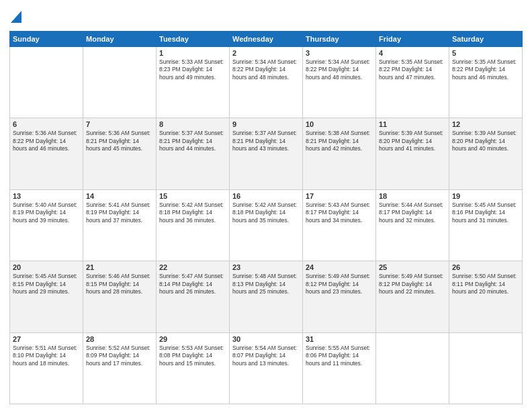 The height and width of the screenshot is (411, 532). Describe the element at coordinates (266, 124) in the screenshot. I see `day-number: 9` at that location.